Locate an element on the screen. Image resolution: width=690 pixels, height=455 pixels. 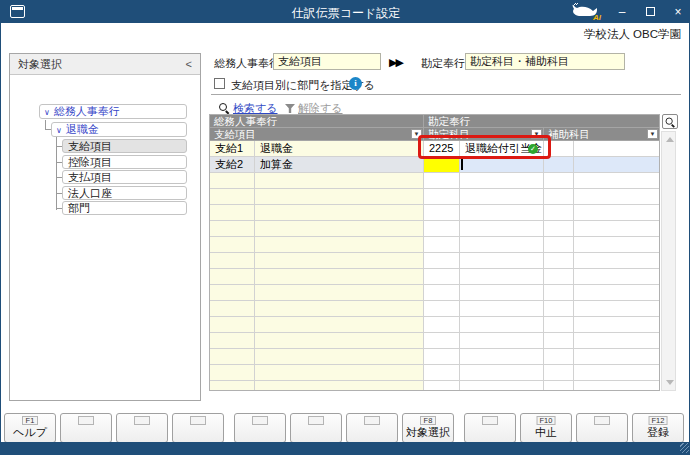
collapse-panel-button: < is located at coordinates (189, 64).